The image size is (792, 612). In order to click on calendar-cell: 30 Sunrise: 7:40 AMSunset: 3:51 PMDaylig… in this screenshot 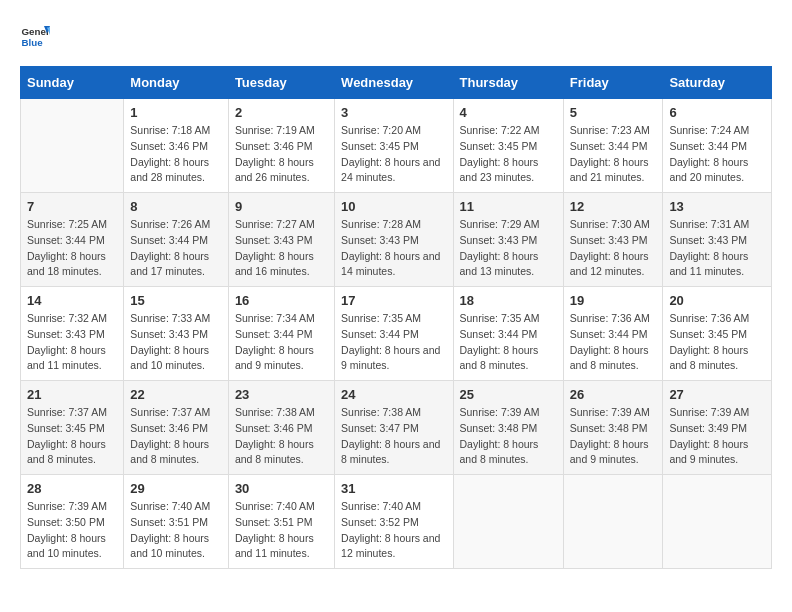, I will do `click(281, 522)`.